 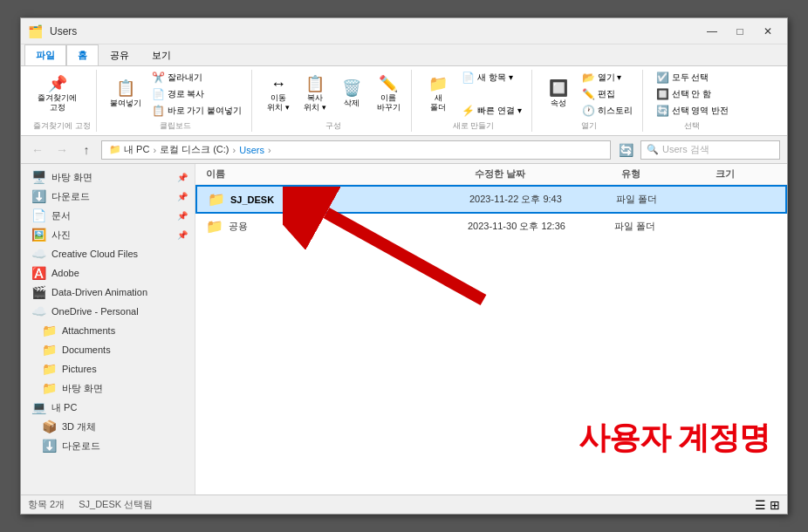 I want to click on table-row: 📁 SJ_DESK 2023-11-22 오후 9:43 파일 폴더, so click(x=491, y=199).